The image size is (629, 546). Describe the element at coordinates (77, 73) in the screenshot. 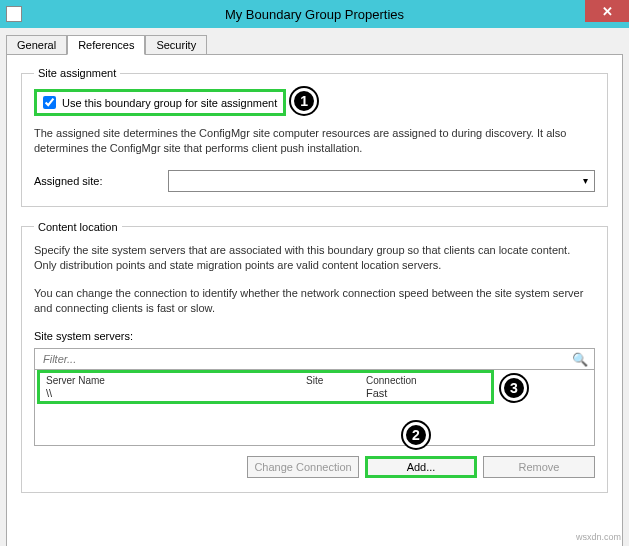

I see `site-assignment-legend: Site assignment` at that location.